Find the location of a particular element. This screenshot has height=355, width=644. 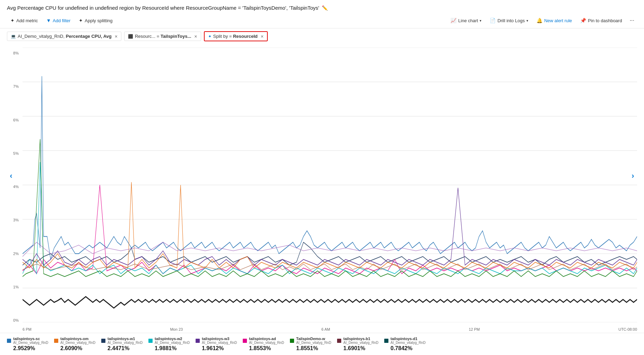

y-axis: 8% 7% 6% 5% 4% 3% 2% 1% 0% is located at coordinates (14, 190).